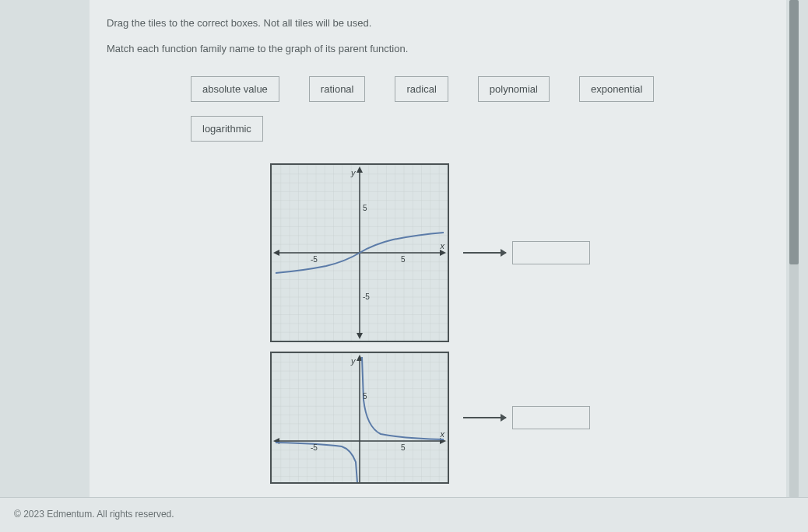  I want to click on y-tick-pos5: 5, so click(365, 208).